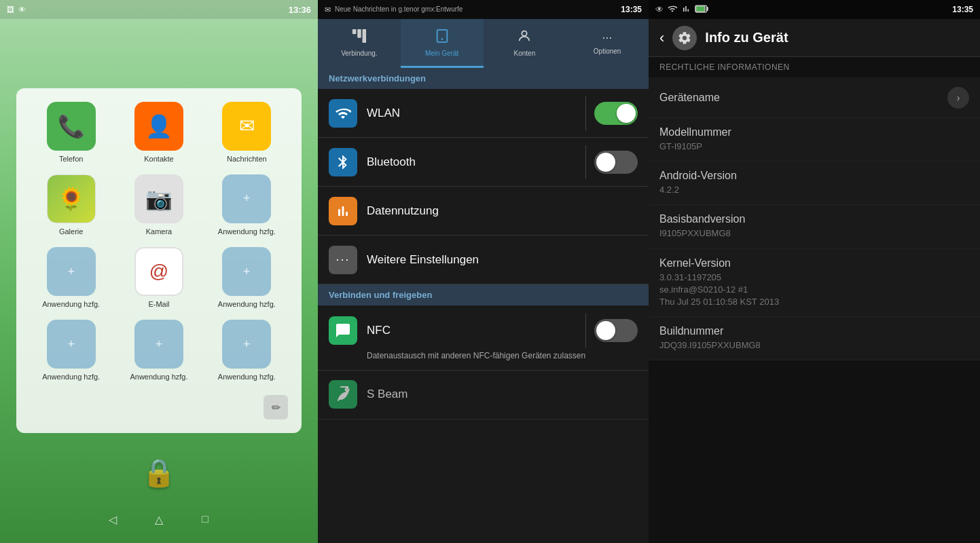  What do you see at coordinates (359, 43) in the screenshot?
I see `tab-verbindungen: Verbindung.` at bounding box center [359, 43].